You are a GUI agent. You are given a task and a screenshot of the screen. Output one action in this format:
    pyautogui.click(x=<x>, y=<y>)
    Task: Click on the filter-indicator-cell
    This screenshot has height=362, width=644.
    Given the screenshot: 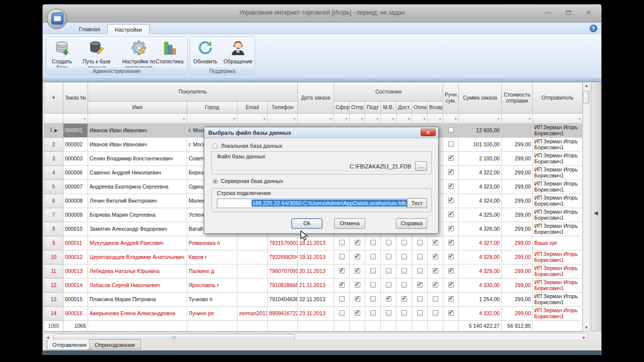 What is the action you would take?
    pyautogui.click(x=54, y=119)
    